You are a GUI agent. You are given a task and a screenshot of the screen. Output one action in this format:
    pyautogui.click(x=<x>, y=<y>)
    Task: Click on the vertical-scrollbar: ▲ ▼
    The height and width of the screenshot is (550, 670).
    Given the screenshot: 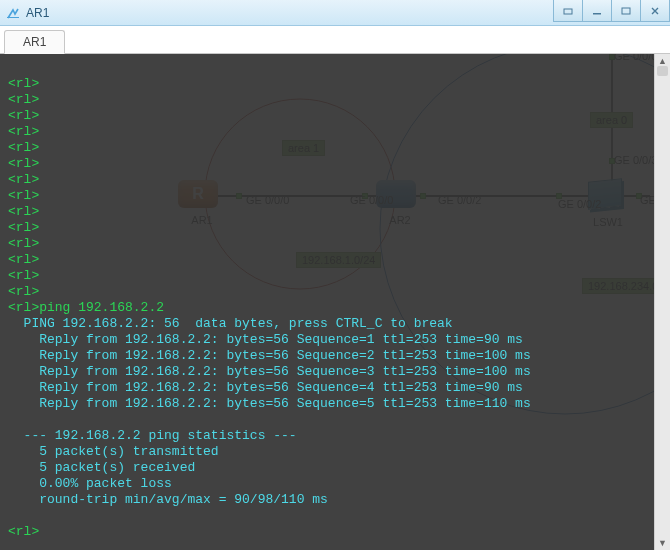 What is the action you would take?
    pyautogui.click(x=662, y=302)
    